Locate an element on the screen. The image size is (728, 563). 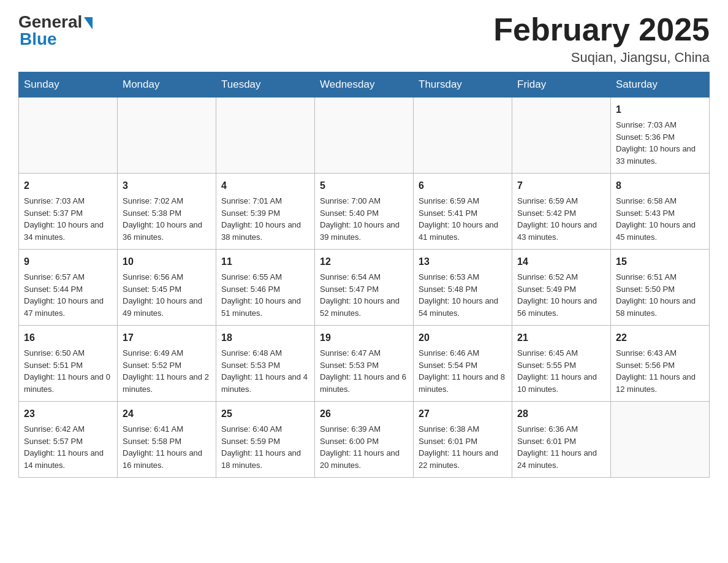
sunrise-text: Sunrise: 6:40 AM is located at coordinates (251, 429).